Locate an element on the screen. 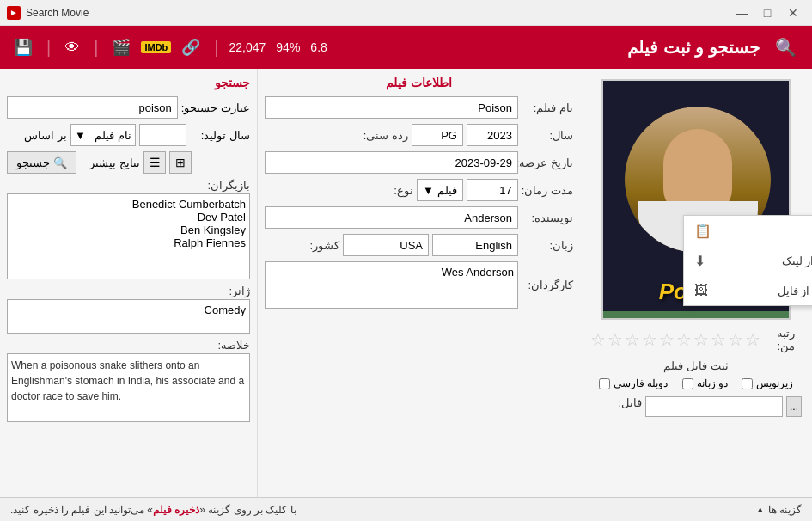  director-textarea: Wes Anderson is located at coordinates (392, 285).